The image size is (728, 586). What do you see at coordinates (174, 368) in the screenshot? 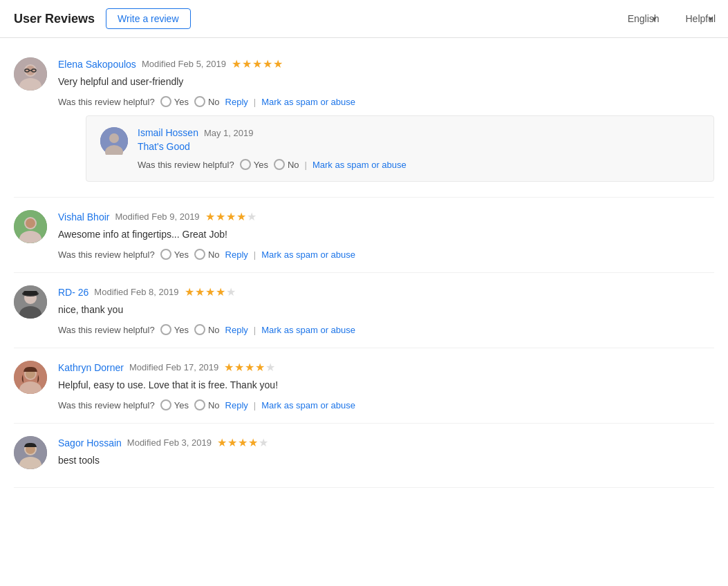
I see `review-date: Modified Feb 17, 2019` at bounding box center [174, 368].